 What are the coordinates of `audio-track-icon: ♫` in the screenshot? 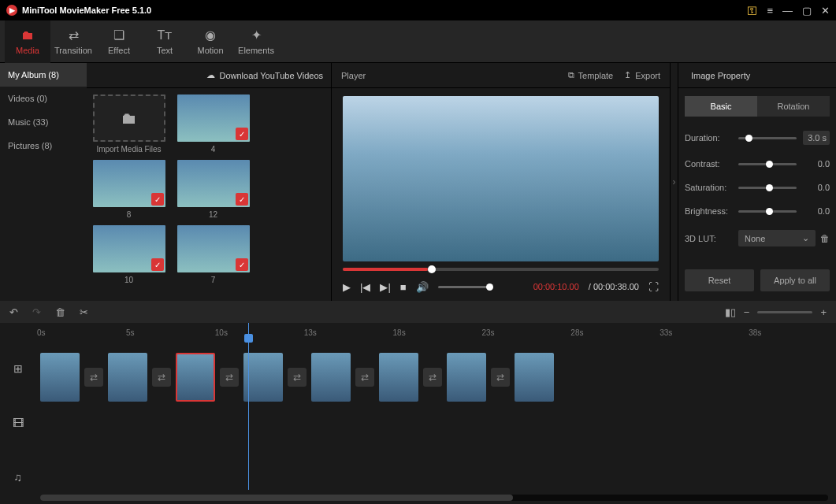 It's located at (17, 477).